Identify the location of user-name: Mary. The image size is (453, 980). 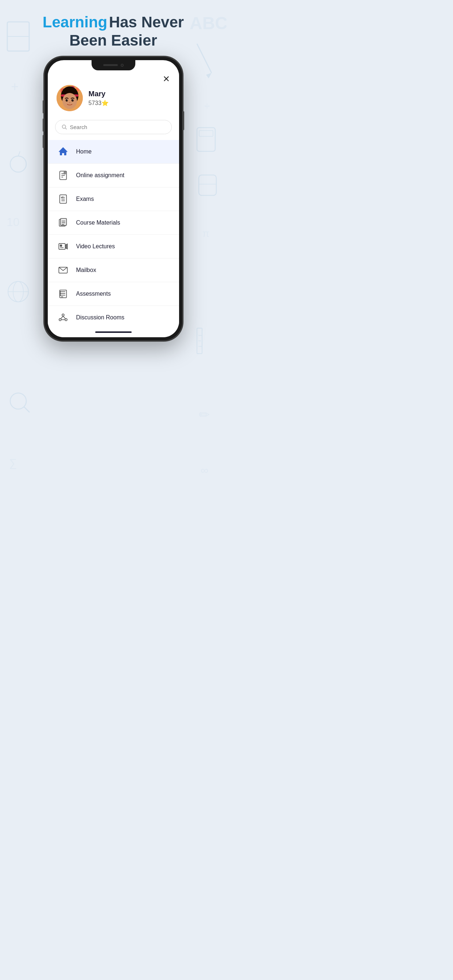
(99, 94).